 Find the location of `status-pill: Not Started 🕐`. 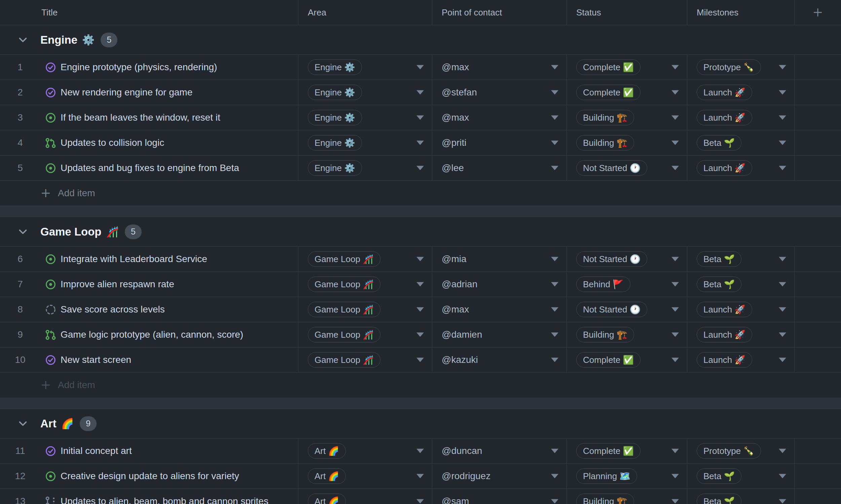

status-pill: Not Started 🕐 is located at coordinates (612, 168).